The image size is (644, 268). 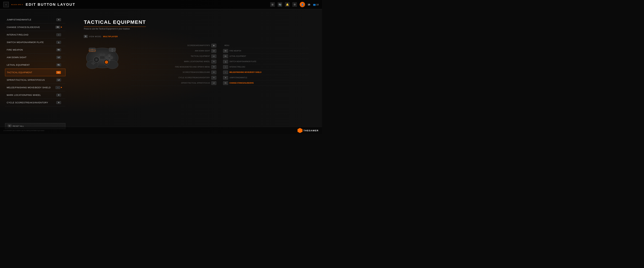 What do you see at coordinates (300, 130) in the screenshot?
I see `tg-icon` at bounding box center [300, 130].